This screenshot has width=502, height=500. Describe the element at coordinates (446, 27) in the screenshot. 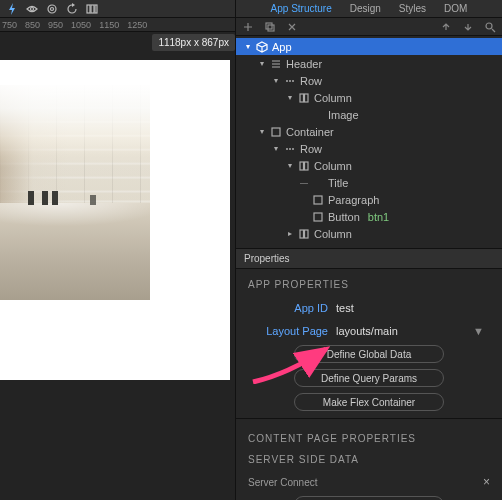

I see `move-up-icon` at that location.